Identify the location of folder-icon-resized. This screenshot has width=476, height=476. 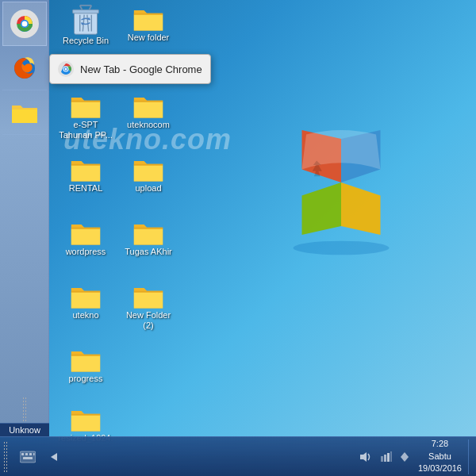
(86, 419).